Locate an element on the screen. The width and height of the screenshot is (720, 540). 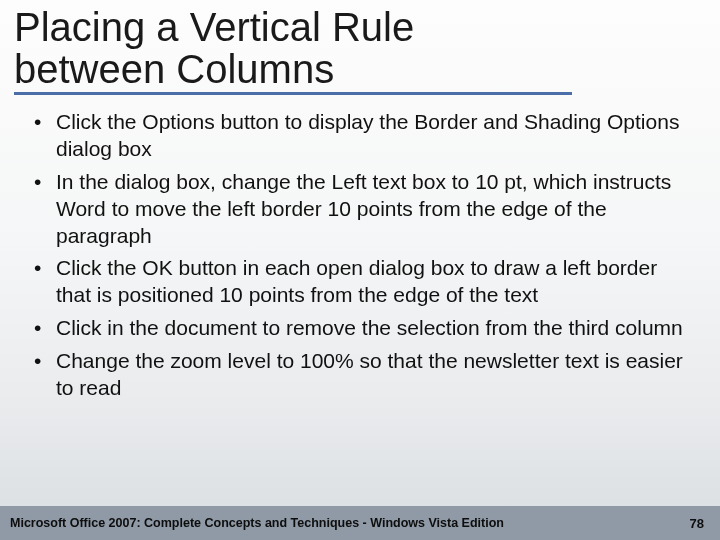
footer-text: Microsoft Office 2007: Complete Concepts… is located at coordinates (257, 523).